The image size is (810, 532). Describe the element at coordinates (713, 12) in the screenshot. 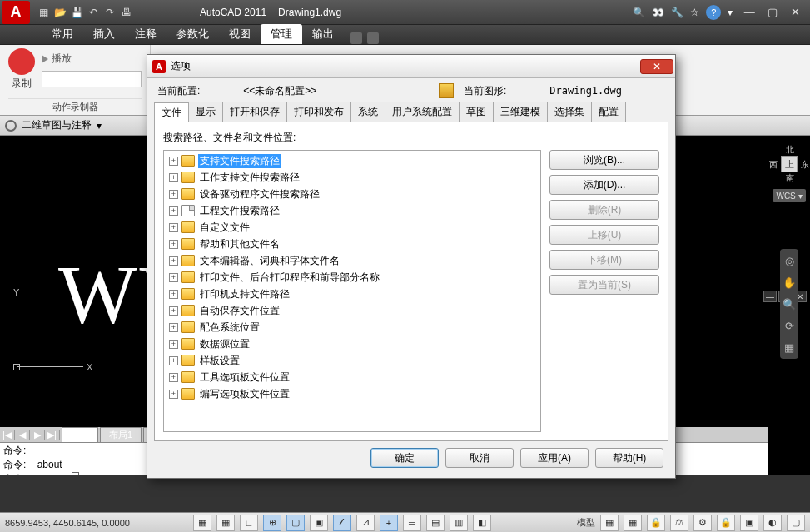

I see `help-icon: ?` at that location.